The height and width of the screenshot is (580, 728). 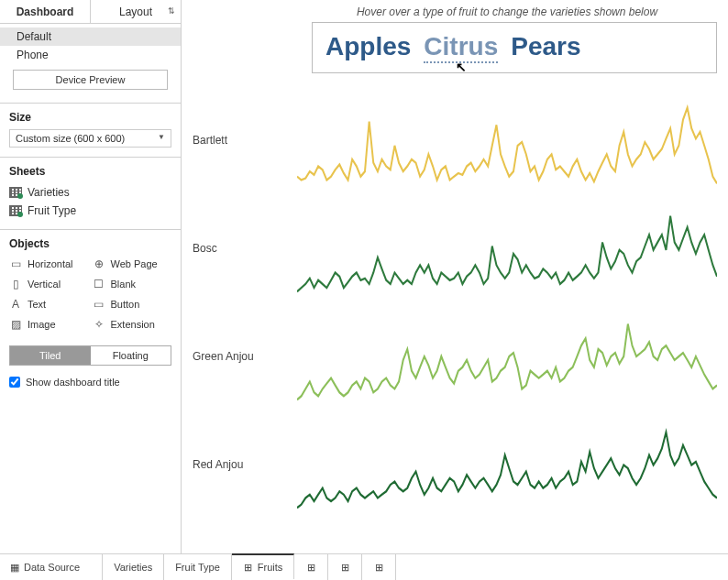 What do you see at coordinates (90, 117) in the screenshot?
I see `size-heading: Size` at bounding box center [90, 117].